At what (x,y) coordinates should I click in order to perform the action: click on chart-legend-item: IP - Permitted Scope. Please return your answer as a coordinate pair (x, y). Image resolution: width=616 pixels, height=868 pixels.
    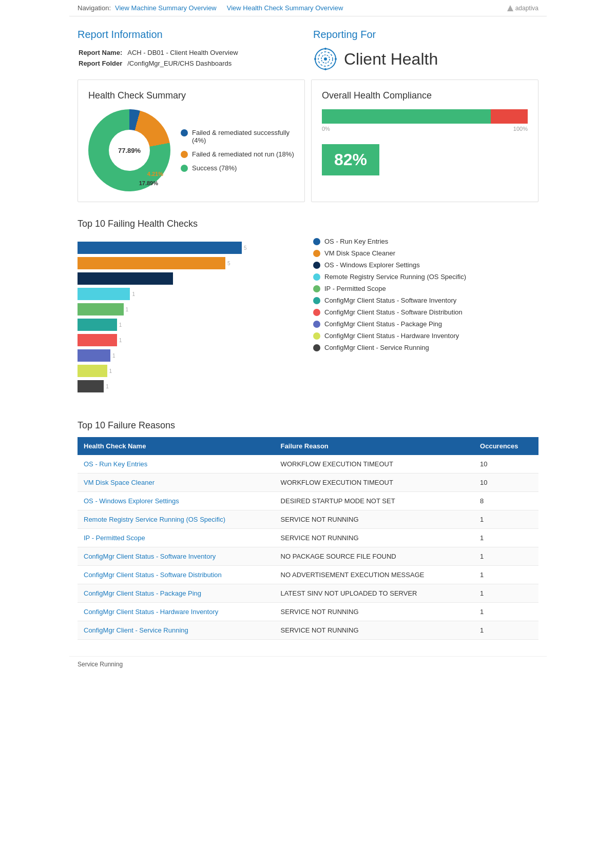
    Looking at the image, I should click on (426, 288).